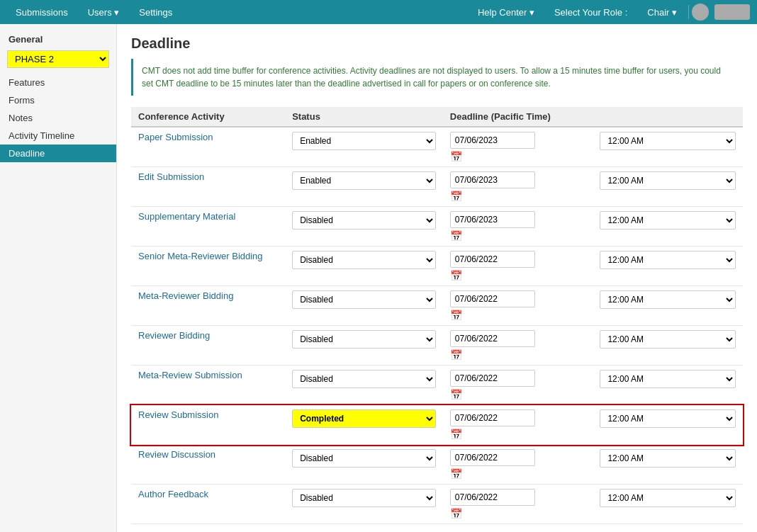 This screenshot has width=757, height=532. I want to click on sidebar-item-notes: Notes, so click(58, 118).